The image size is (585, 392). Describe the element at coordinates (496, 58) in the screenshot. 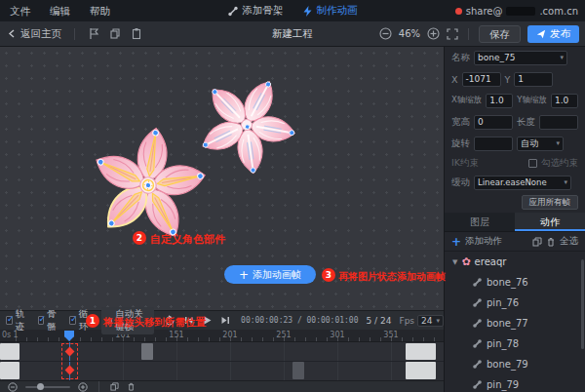

I see `bone-select-value: bone_75` at that location.